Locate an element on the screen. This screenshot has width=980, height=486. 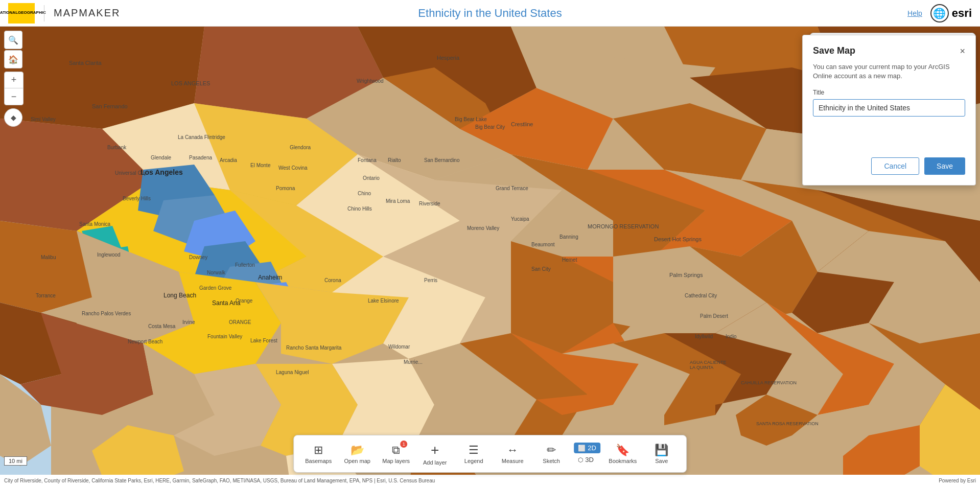
view-2d-button: ⬜ 2D is located at coordinates (587, 448).